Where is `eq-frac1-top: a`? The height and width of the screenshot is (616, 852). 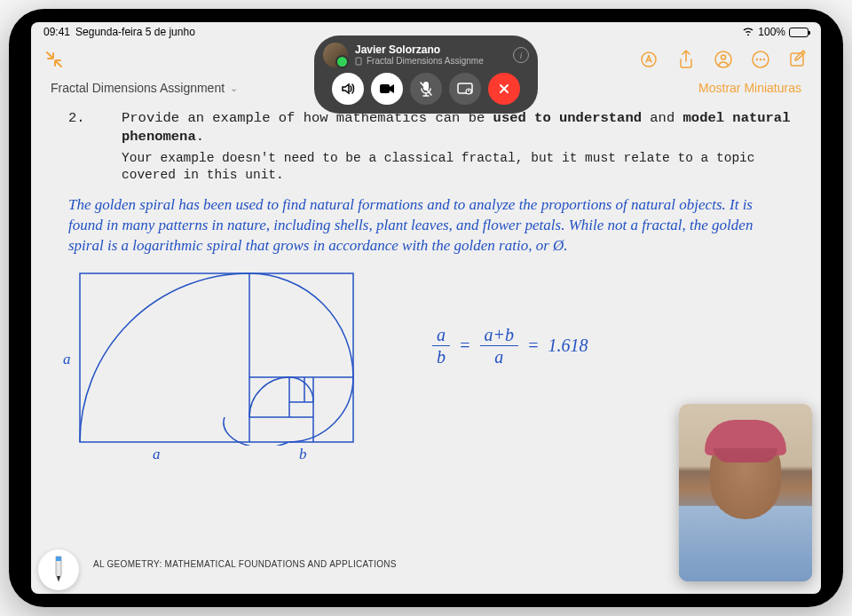
eq-frac1-top: a is located at coordinates (441, 336).